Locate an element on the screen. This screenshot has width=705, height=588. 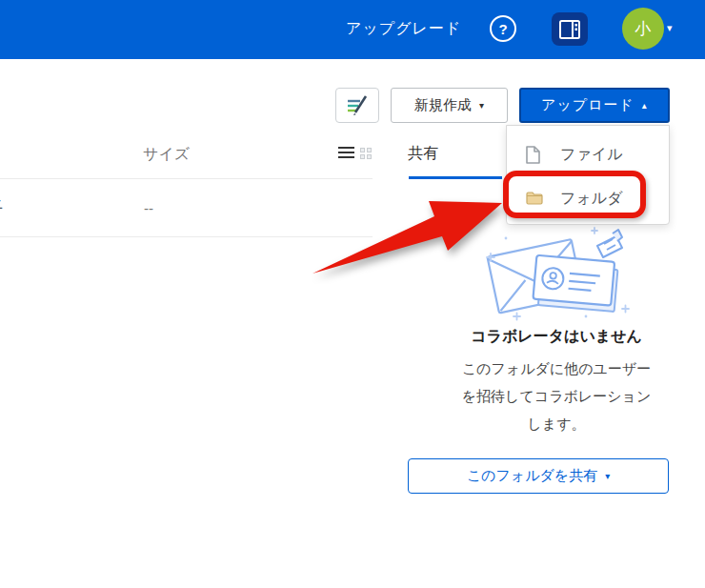
list-view-icon is located at coordinates (347, 153).